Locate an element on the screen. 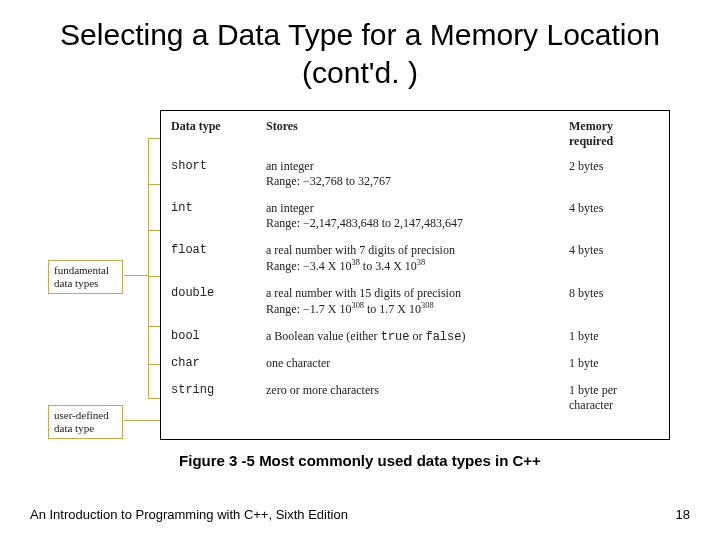  table-row: bool a Boolean value (either true or fal… is located at coordinates (415, 336).